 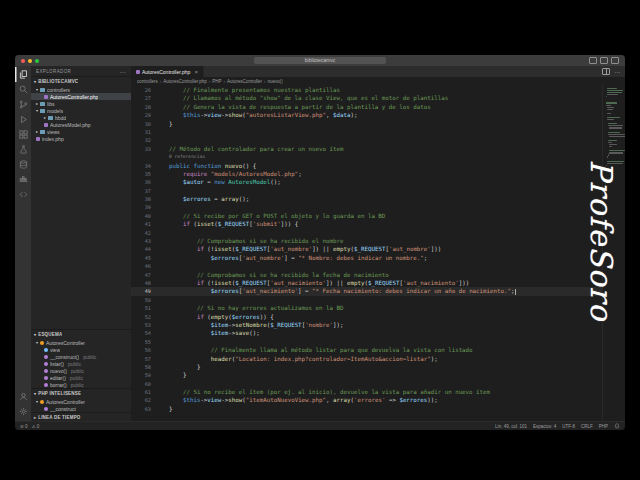 I want to click on line-number: 46, so click(x=143, y=266).